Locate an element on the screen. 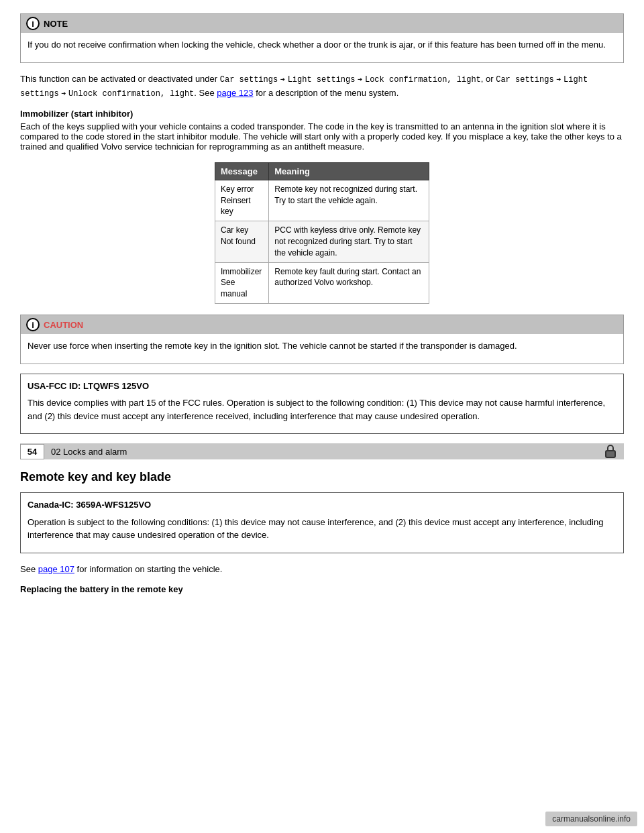 This screenshot has height=833, width=644. caution-header: i CAUTION is located at coordinates (322, 325).